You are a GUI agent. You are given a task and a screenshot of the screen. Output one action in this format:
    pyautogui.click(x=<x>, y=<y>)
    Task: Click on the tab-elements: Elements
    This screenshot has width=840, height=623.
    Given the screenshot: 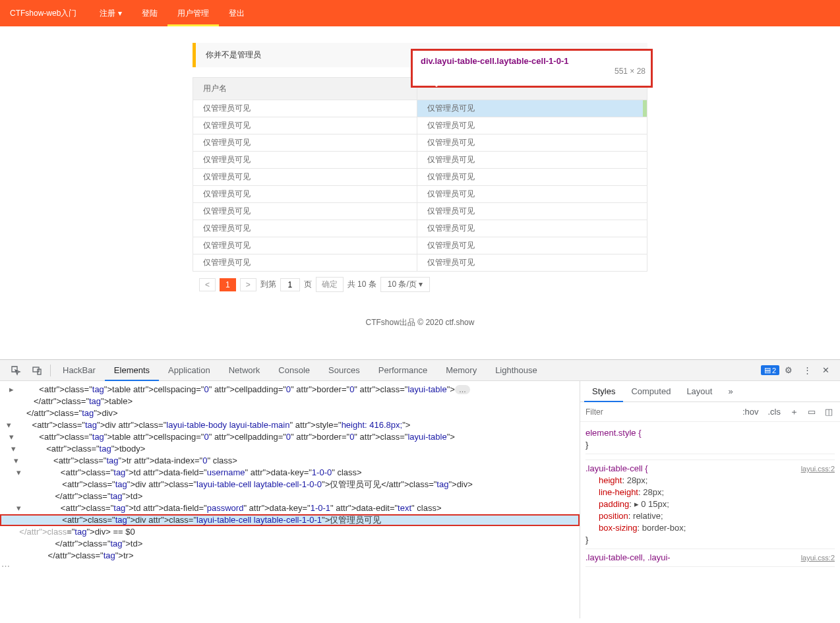 What is the action you would take?
    pyautogui.click(x=132, y=371)
    